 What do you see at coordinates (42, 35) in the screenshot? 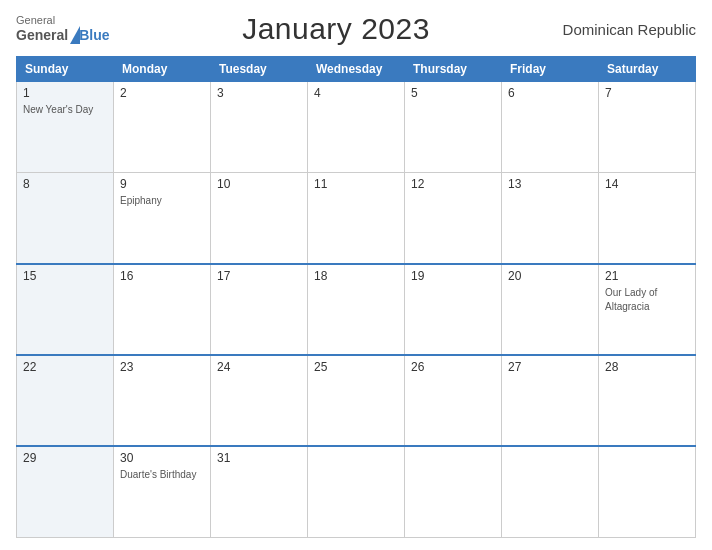
I see `logo-gen: General` at bounding box center [42, 35].